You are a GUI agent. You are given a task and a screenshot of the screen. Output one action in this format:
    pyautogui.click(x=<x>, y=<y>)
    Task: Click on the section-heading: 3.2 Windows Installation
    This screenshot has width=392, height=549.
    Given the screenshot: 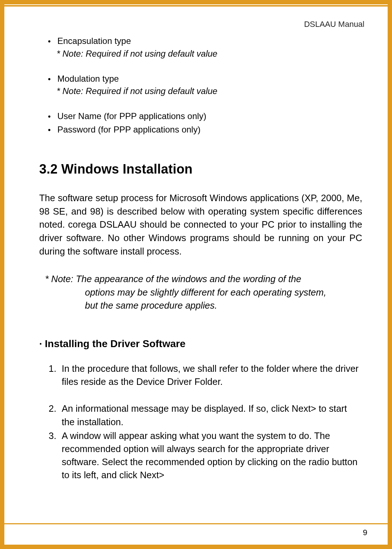 What is the action you would take?
    pyautogui.click(x=201, y=169)
    